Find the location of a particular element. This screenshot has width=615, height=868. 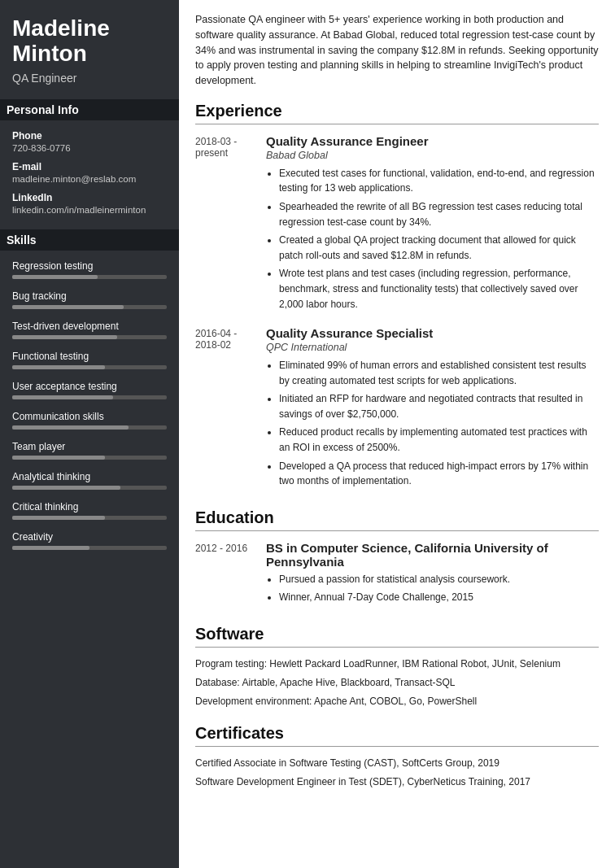

email-label: E-mail is located at coordinates (89, 167).